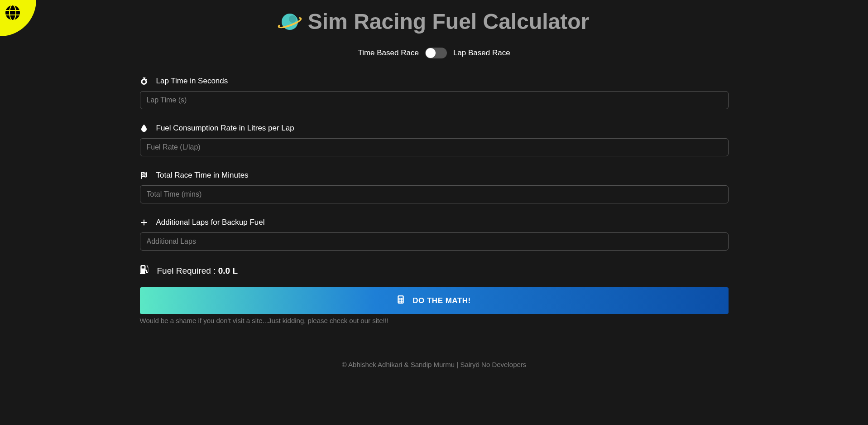 The image size is (868, 425). Describe the element at coordinates (434, 140) in the screenshot. I see `fuel-rate-group: Fuel Consumption Rate in Litres per Lap` at that location.